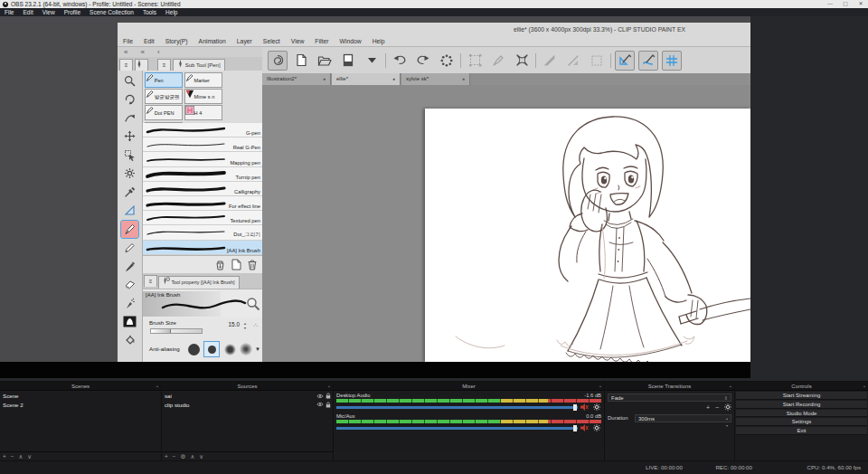 The height and width of the screenshot is (474, 868). I want to click on rotate-tool, so click(130, 100).